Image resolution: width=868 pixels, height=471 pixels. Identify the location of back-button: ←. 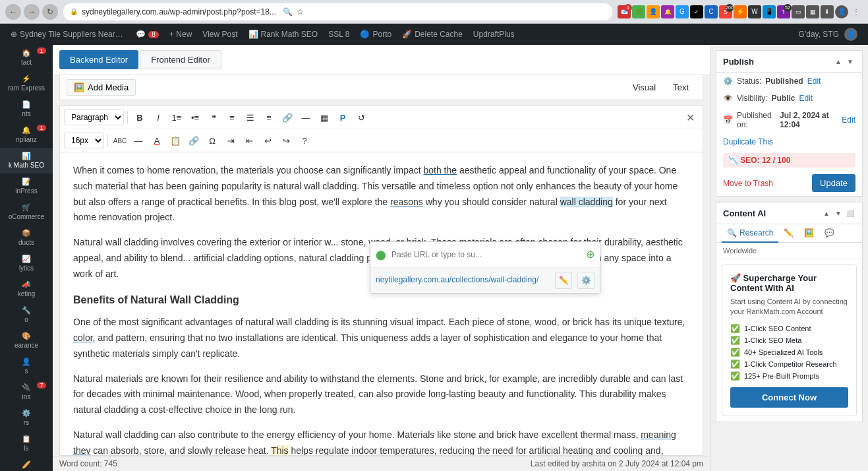
(13, 12).